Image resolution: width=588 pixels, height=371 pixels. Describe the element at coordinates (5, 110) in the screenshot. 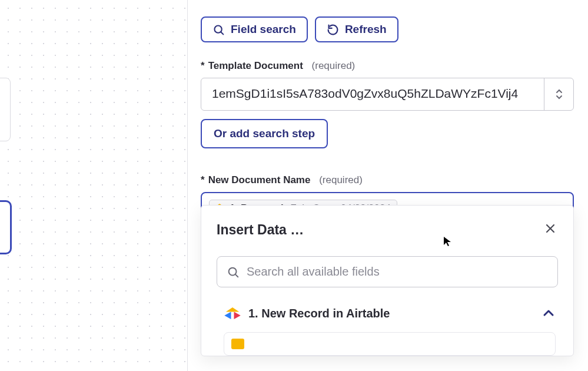

I see `workflow-node` at that location.